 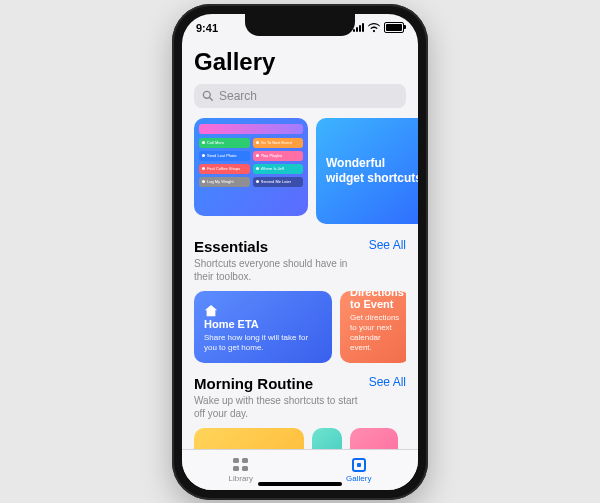 What do you see at coordinates (375, 301) in the screenshot?
I see `card-title: Directions to Event` at bounding box center [375, 301].